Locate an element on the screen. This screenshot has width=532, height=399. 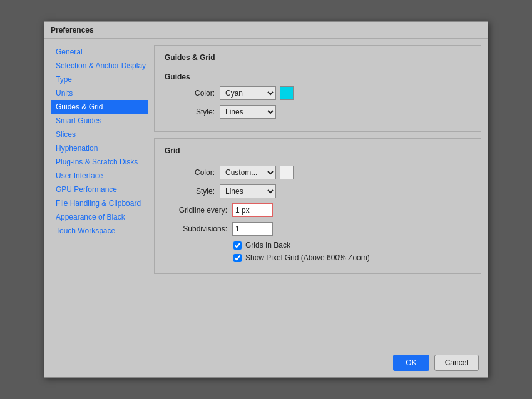
grids-in-back-row: Grids In Back is located at coordinates (352, 245).